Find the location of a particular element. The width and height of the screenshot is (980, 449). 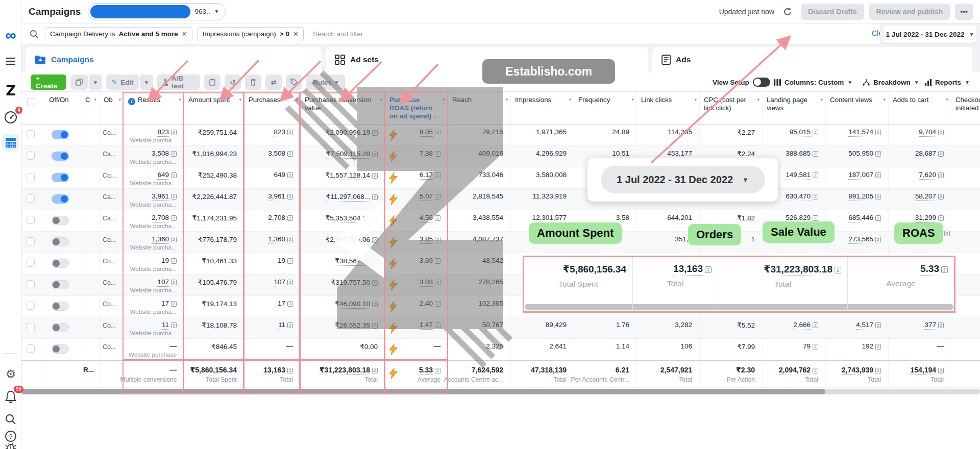

edit-button: ✎Edit is located at coordinates (122, 82).